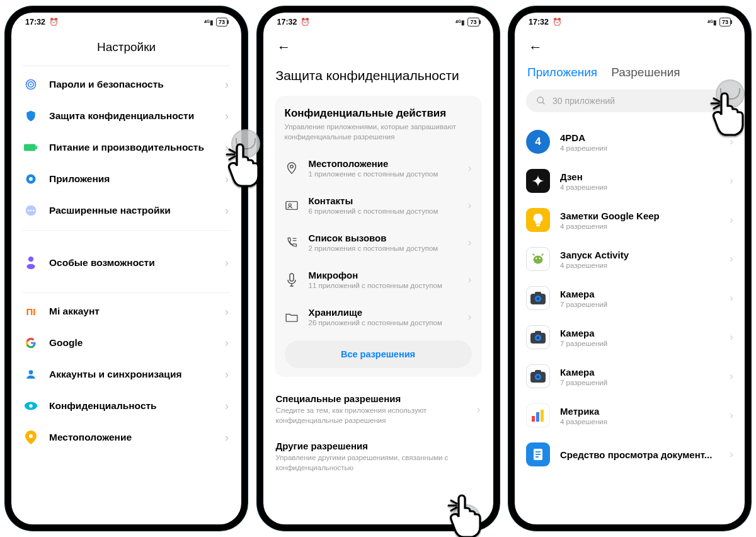 This screenshot has height=537, width=756. I want to click on row-sub: Следите за тем, как приложения использую…, so click(373, 416).